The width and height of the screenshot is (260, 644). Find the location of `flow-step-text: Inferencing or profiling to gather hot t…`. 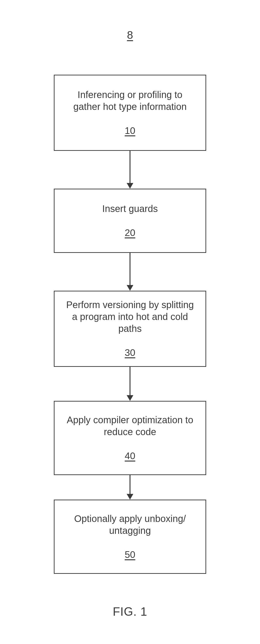

flow-step-text: Inferencing or profiling to gather hot t… is located at coordinates (130, 100).